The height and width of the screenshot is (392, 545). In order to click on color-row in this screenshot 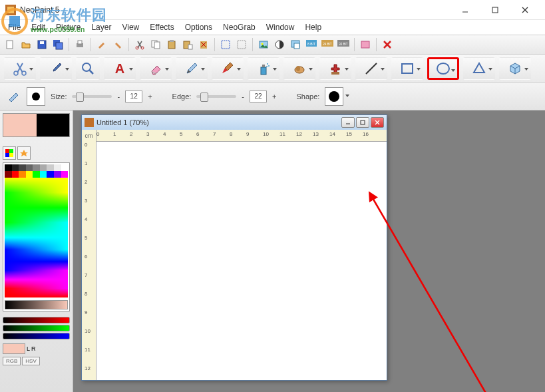, I will do `click(36, 174)`.